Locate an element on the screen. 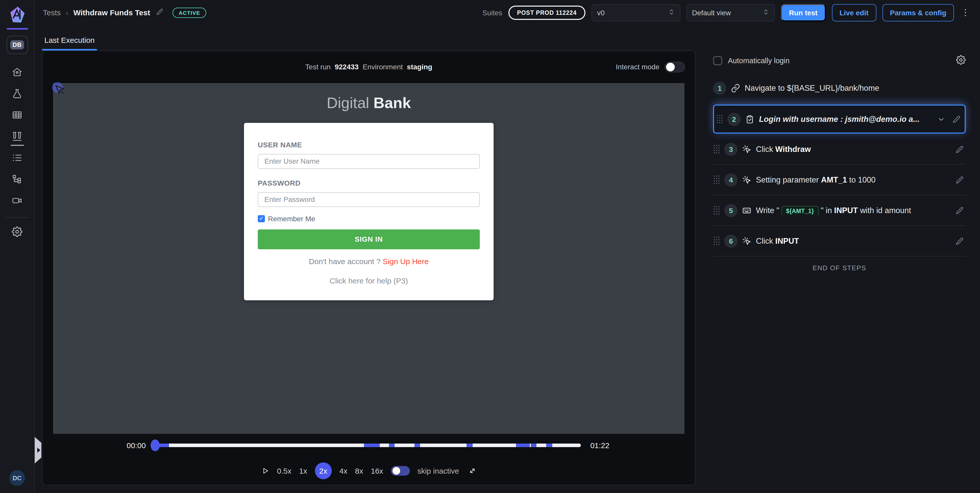  brand-light: Digital is located at coordinates (348, 103).